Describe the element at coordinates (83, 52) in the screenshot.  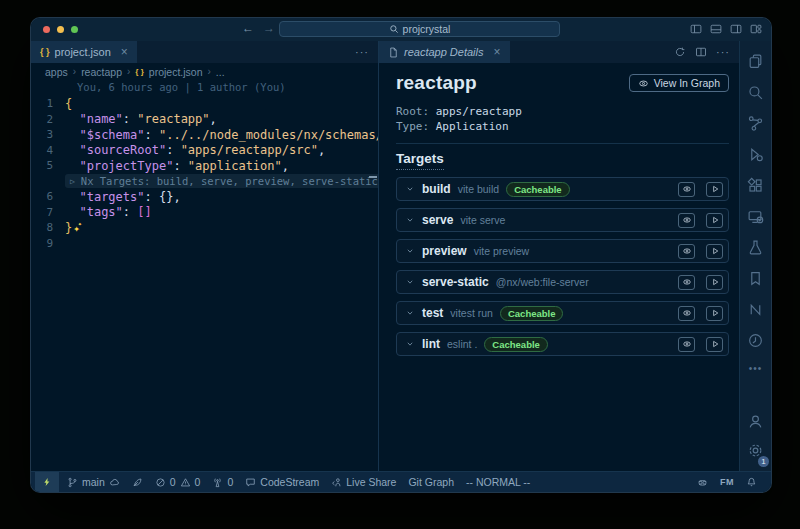
I see `tab-label: project.json` at that location.